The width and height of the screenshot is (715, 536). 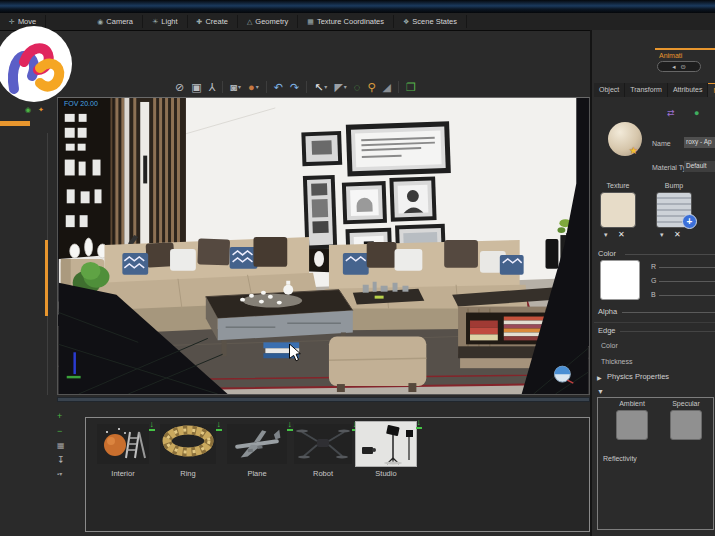 What do you see at coordinates (606, 235) in the screenshot?
I see `texture-collapse-icon: ▾` at bounding box center [606, 235].